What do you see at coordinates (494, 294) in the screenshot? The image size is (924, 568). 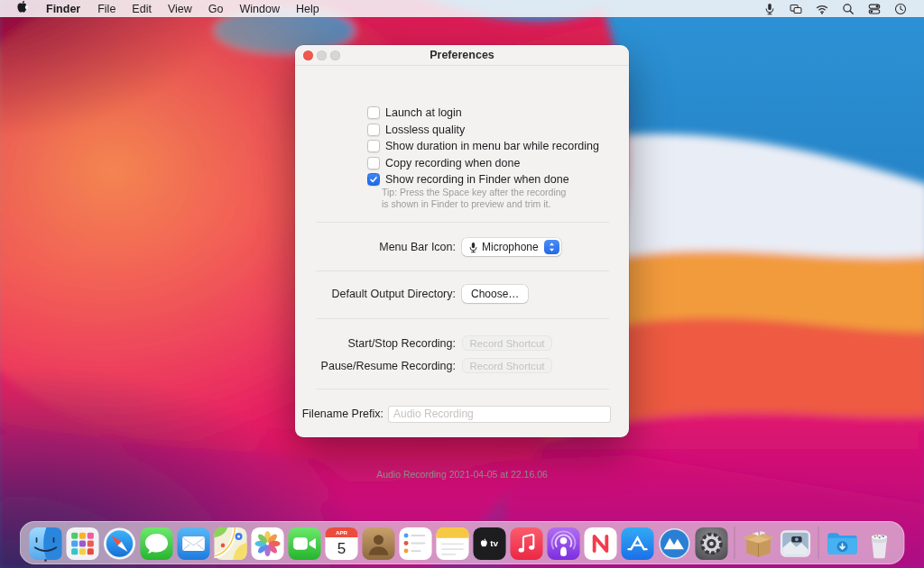 I see `choose-directory-button: Choose…` at bounding box center [494, 294].